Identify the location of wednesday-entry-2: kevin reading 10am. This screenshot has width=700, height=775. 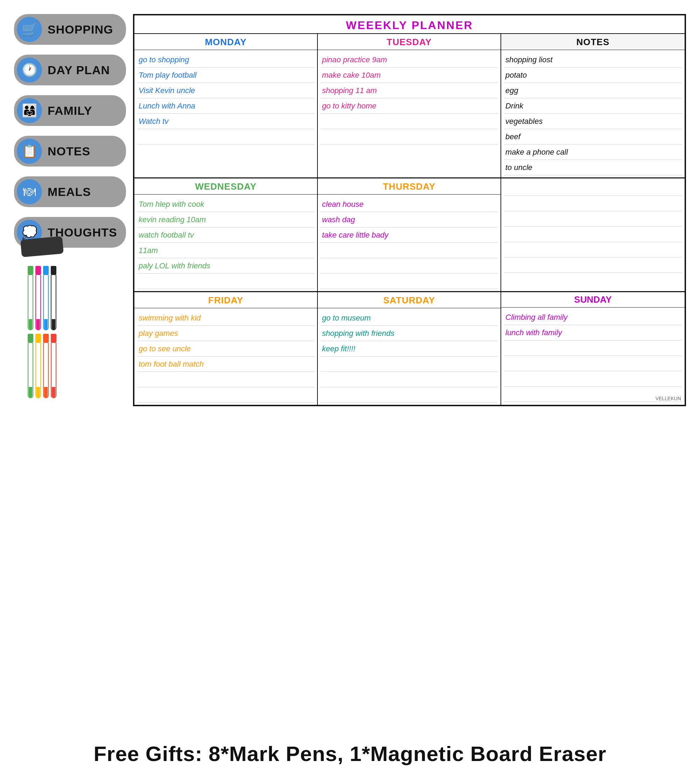
(226, 220).